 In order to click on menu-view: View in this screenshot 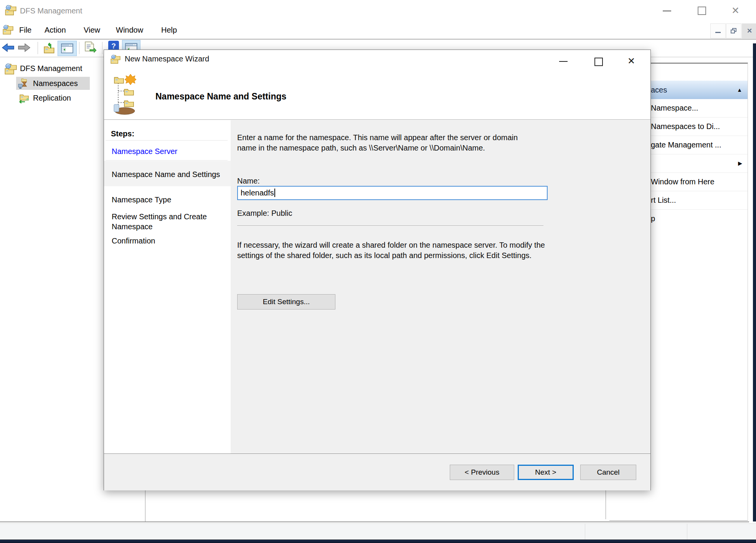, I will do `click(92, 30)`.